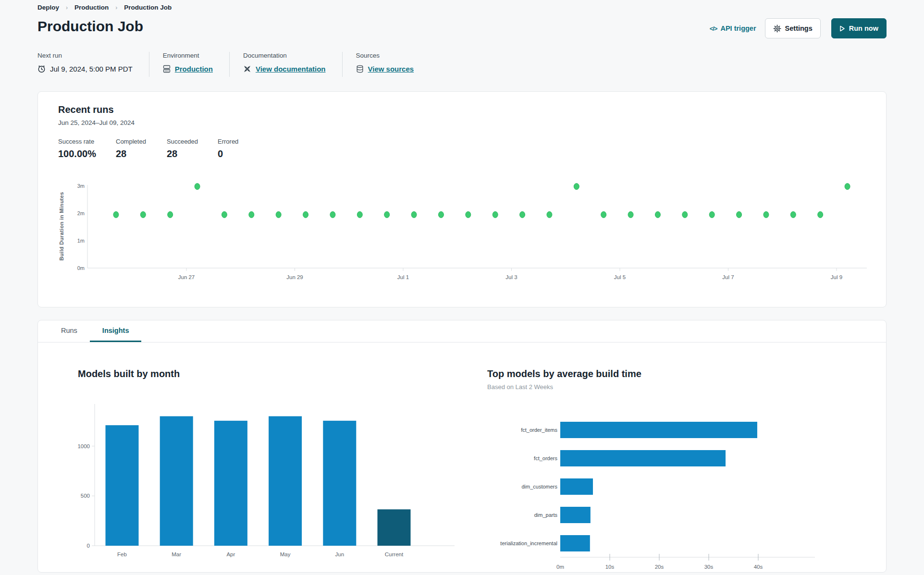  I want to click on svg-text: May, so click(285, 554).